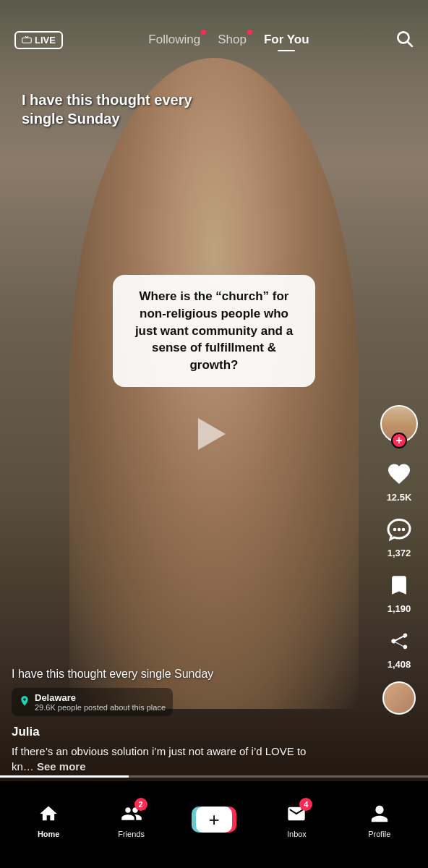 This screenshot has height=868, width=428. What do you see at coordinates (214, 820) in the screenshot?
I see `nav-add: +` at bounding box center [214, 820].